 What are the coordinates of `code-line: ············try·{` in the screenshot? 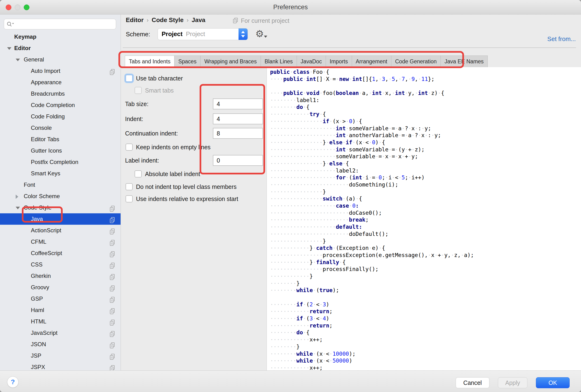 It's located at (426, 114).